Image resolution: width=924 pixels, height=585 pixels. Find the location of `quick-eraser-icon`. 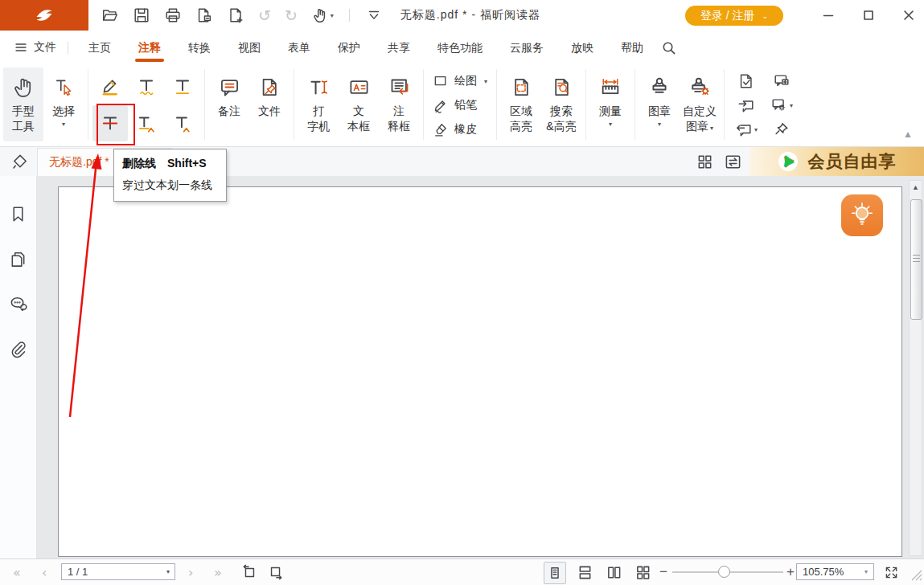

quick-eraser-icon is located at coordinates (19, 162).